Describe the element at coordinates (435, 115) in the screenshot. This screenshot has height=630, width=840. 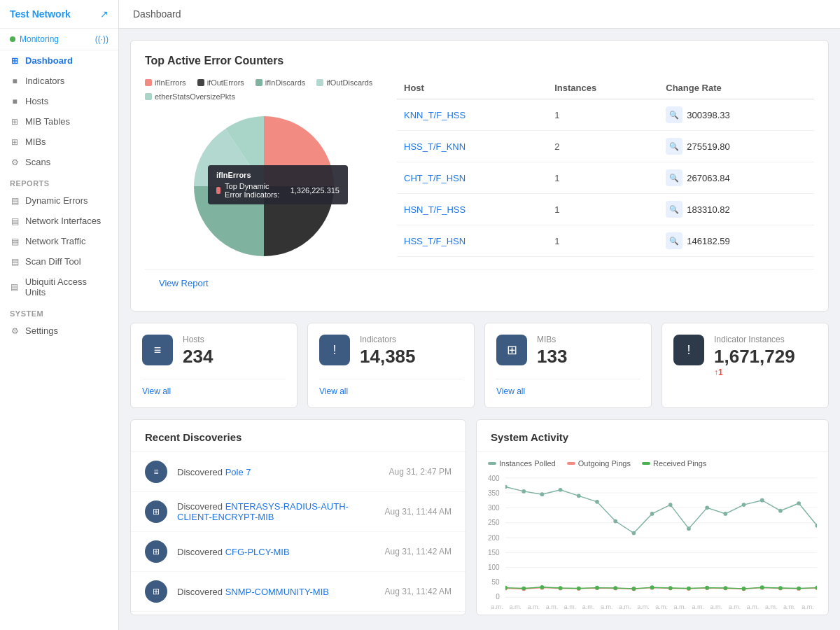
I see `host-link: KNN_T/F_HSS` at that location.